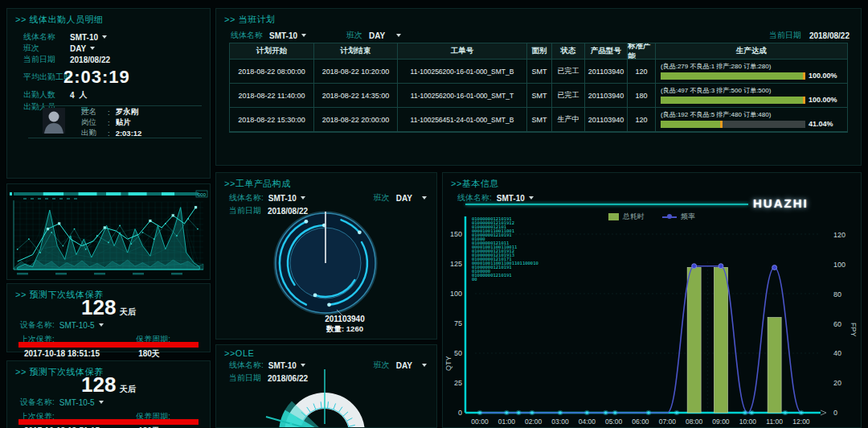  Describe the element at coordinates (748, 422) in the screenshot. I see `svg-text: 10:00` at that location.